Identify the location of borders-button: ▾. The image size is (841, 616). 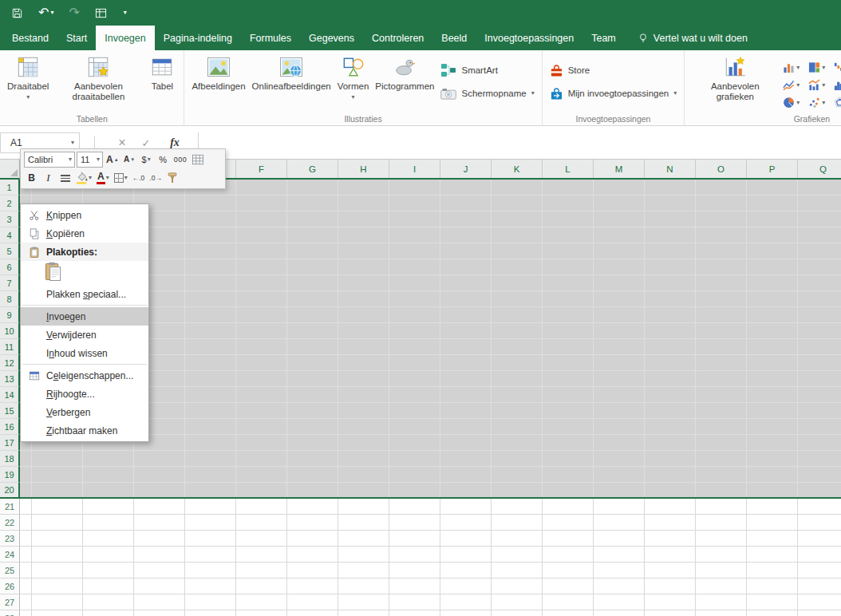
(121, 178).